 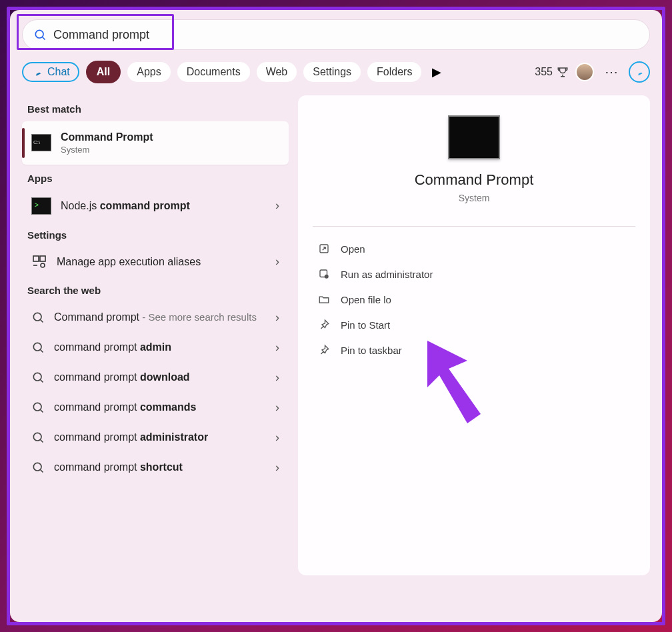 What do you see at coordinates (39, 262) in the screenshot?
I see `settings-alias-icon` at bounding box center [39, 262].